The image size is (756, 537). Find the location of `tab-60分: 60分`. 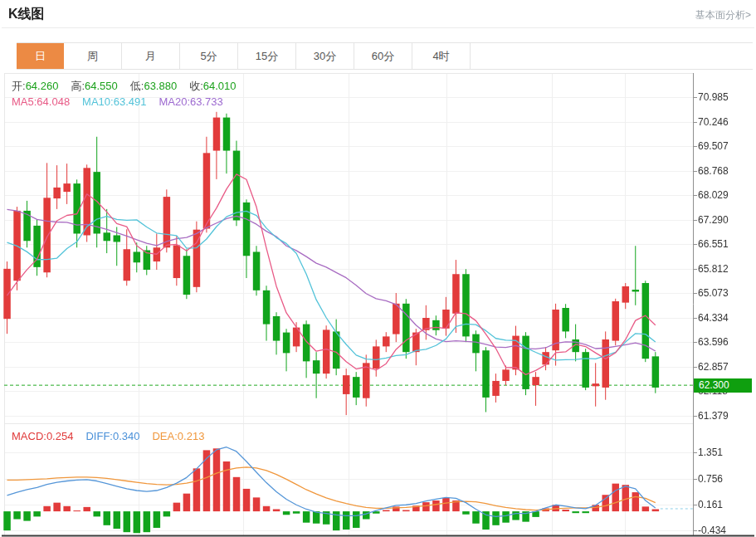

tab-60分: 60分 is located at coordinates (383, 56).